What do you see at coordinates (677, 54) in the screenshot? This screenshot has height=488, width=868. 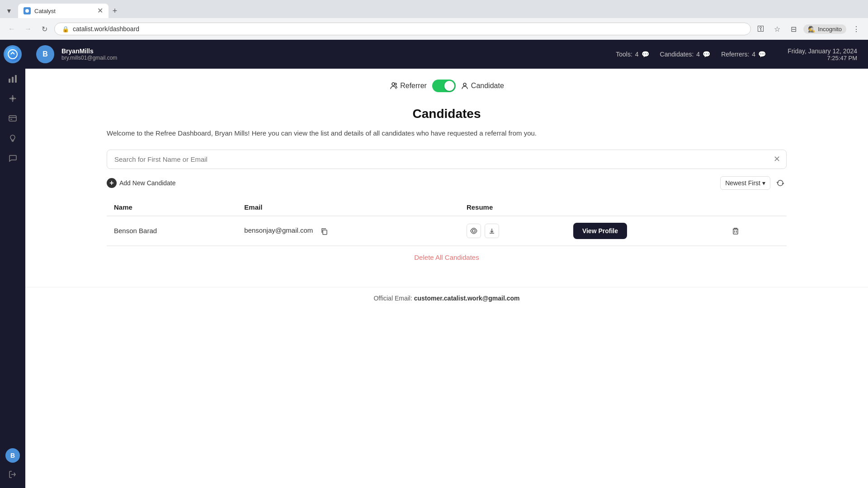 I see `candidates-label: Candidates:` at bounding box center [677, 54].